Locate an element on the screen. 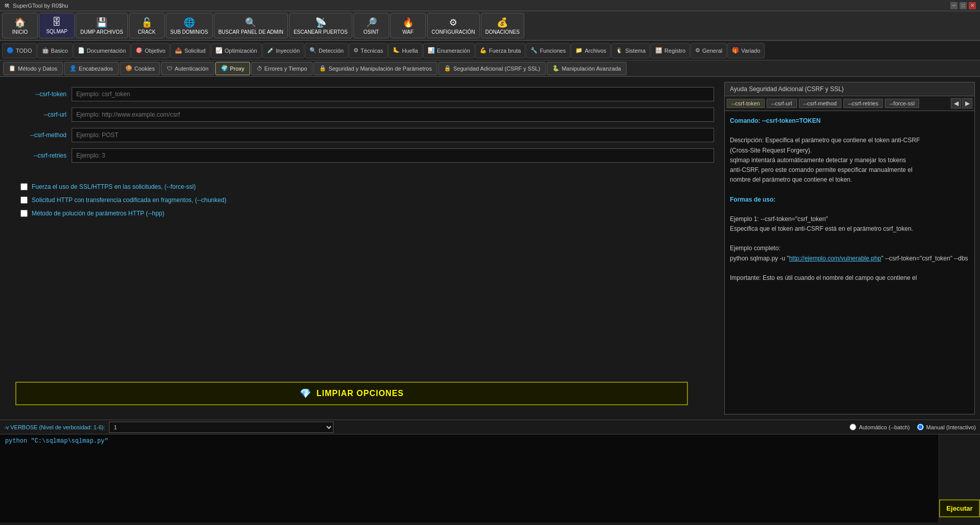 This screenshot has width=980, height=525. help-tab-force-ssl: --force-ssl is located at coordinates (902, 103).